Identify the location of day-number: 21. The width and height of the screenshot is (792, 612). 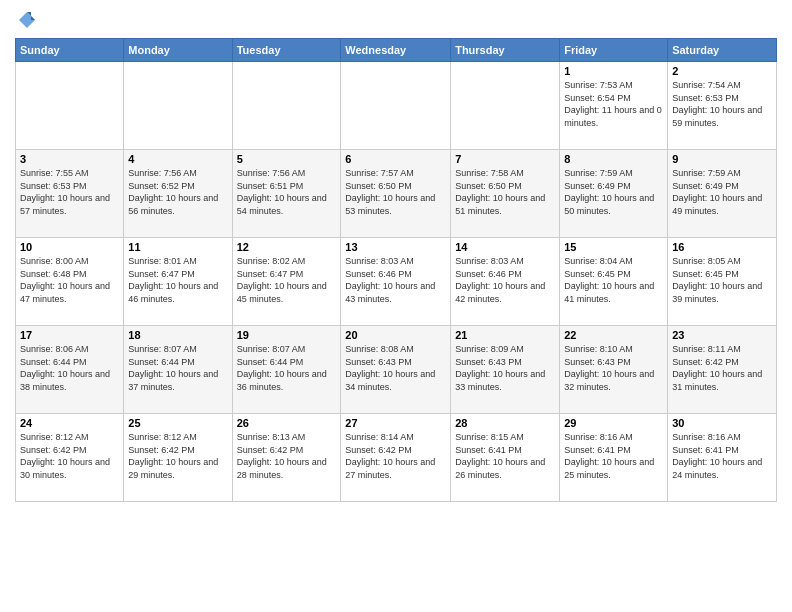
(505, 335).